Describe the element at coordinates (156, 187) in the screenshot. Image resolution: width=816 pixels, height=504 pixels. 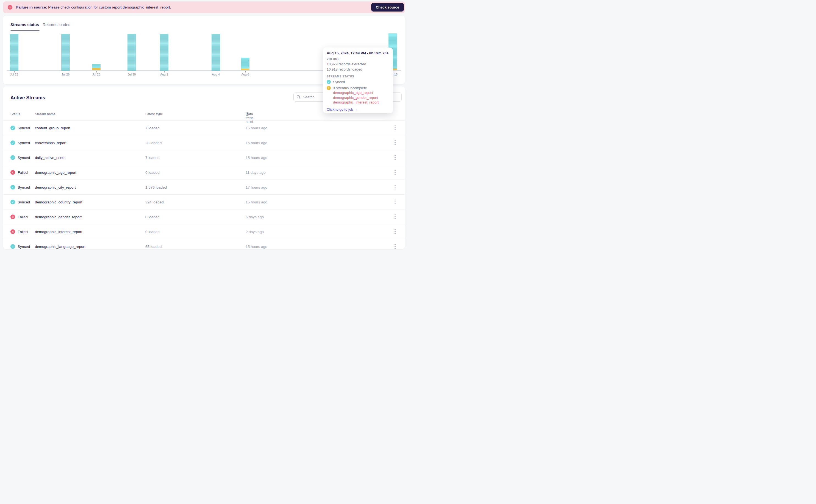
I see `latest-sync-value: 1,576 loaded` at that location.